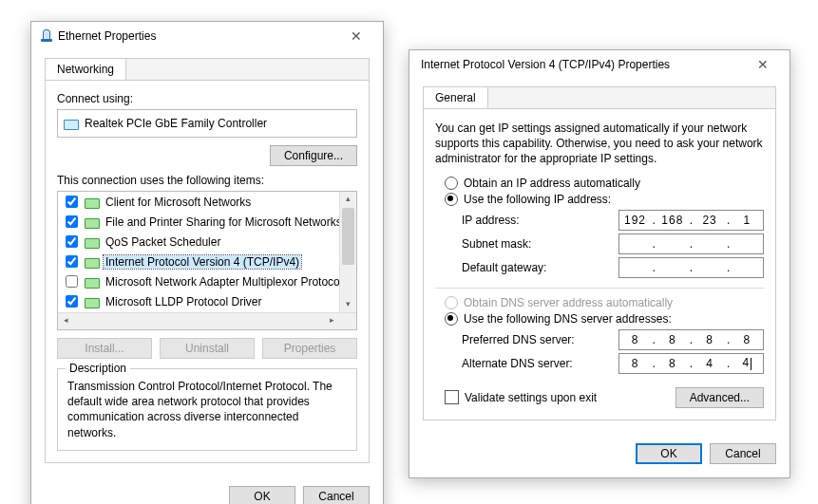  I want to click on components-list: Client for Microsoft NetworksFile and Pr…, so click(207, 260).